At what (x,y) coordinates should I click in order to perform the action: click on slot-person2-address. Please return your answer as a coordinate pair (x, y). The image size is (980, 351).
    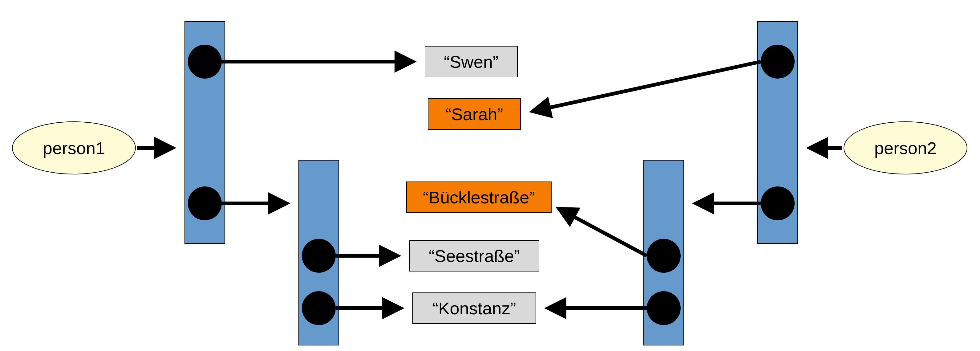
    Looking at the image, I should click on (778, 203).